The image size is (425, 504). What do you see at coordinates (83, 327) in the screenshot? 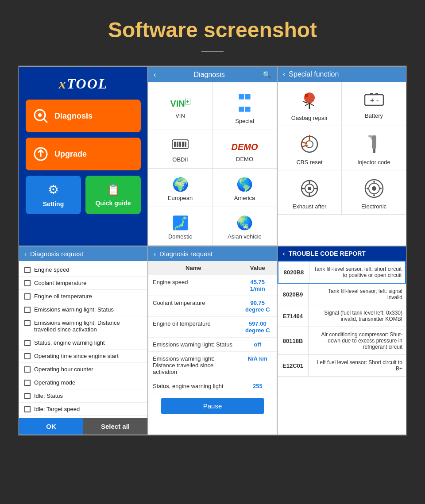
I see `list-item: Emissions warning light: Distance travel…` at bounding box center [83, 327].